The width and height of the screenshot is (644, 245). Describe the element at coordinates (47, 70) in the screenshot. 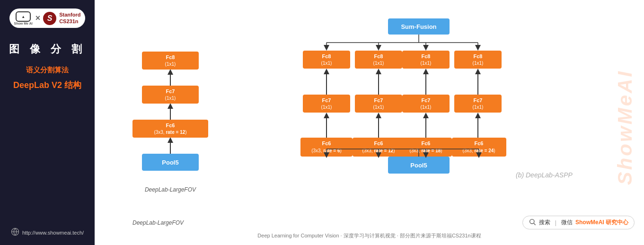

I see `subtitle: 语义分割算法` at that location.